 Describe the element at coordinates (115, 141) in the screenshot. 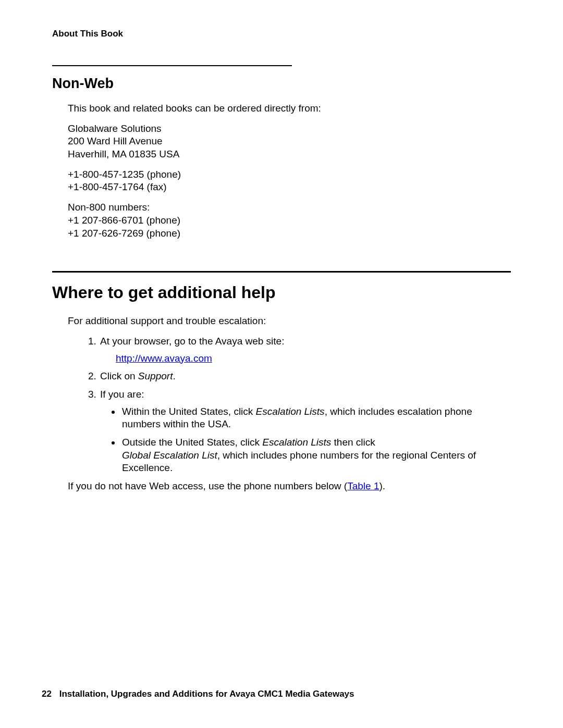

I see `address-line: 200 Ward Hill Avenue` at that location.